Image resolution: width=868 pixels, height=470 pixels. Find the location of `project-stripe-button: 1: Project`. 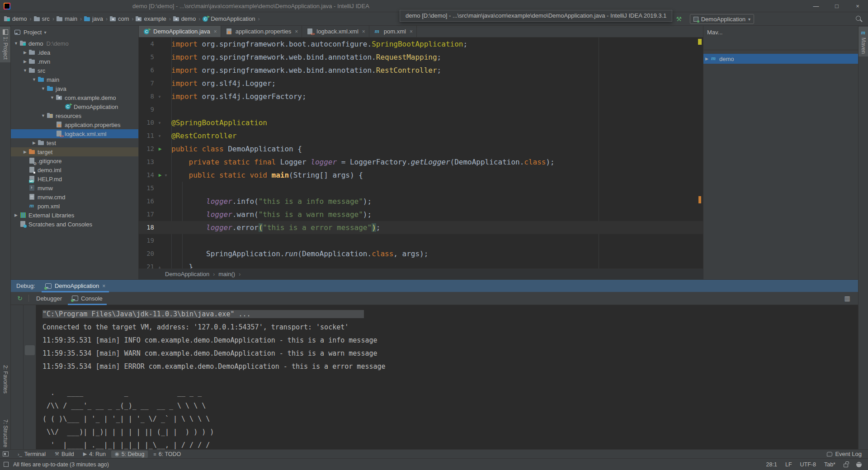

project-stripe-button: 1: Project is located at coordinates (5, 44).